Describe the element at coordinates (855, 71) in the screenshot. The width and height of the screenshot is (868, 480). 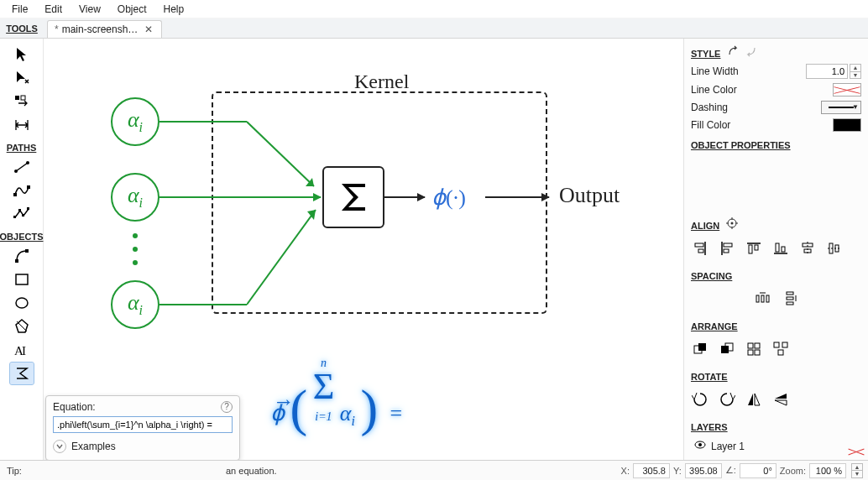
I see `line-width-stepper: ▲▼` at that location.